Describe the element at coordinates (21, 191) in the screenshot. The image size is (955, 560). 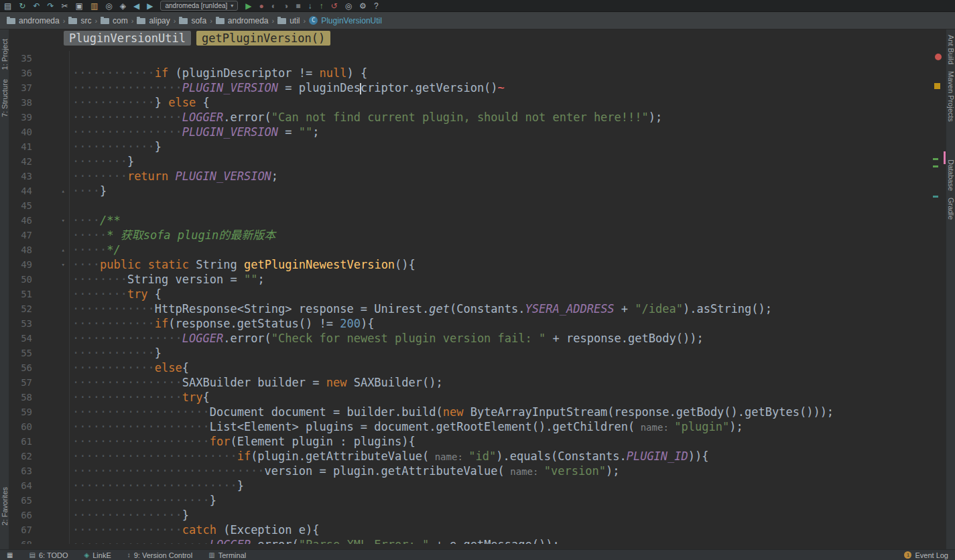
I see `line-number: 44` at that location.